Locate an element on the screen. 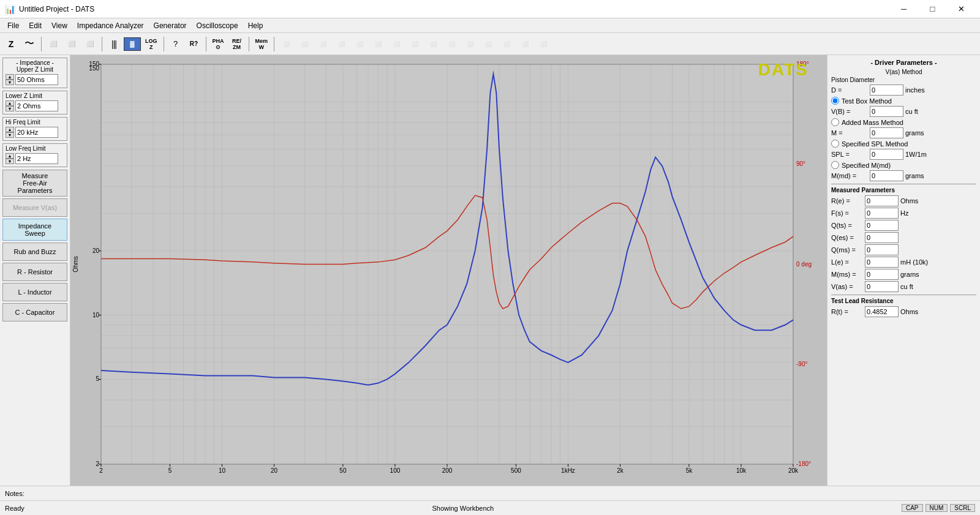 The width and height of the screenshot is (980, 515). tb-log-btn: LOGZ is located at coordinates (151, 44).